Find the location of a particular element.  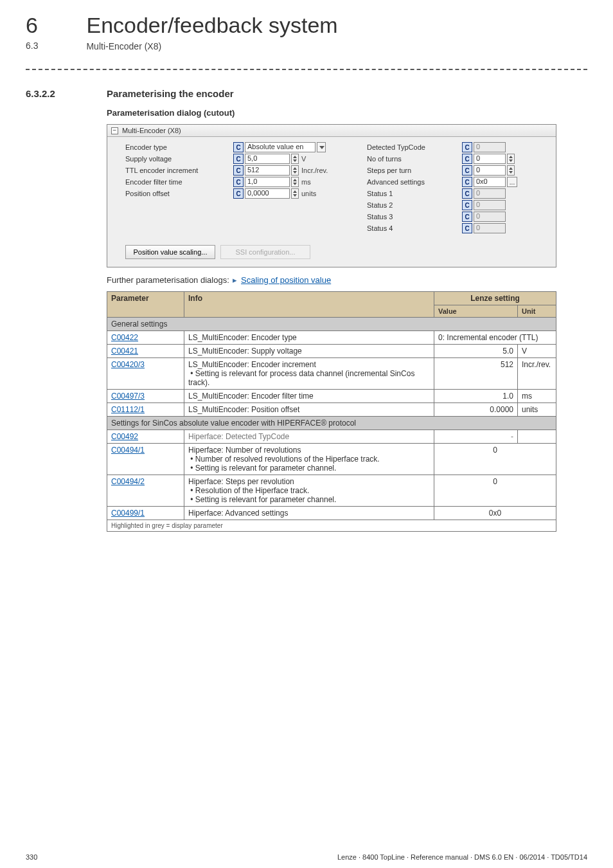

table-row: C00497/3LS_MultiEncoder: Encoder filter … is located at coordinates (332, 396).